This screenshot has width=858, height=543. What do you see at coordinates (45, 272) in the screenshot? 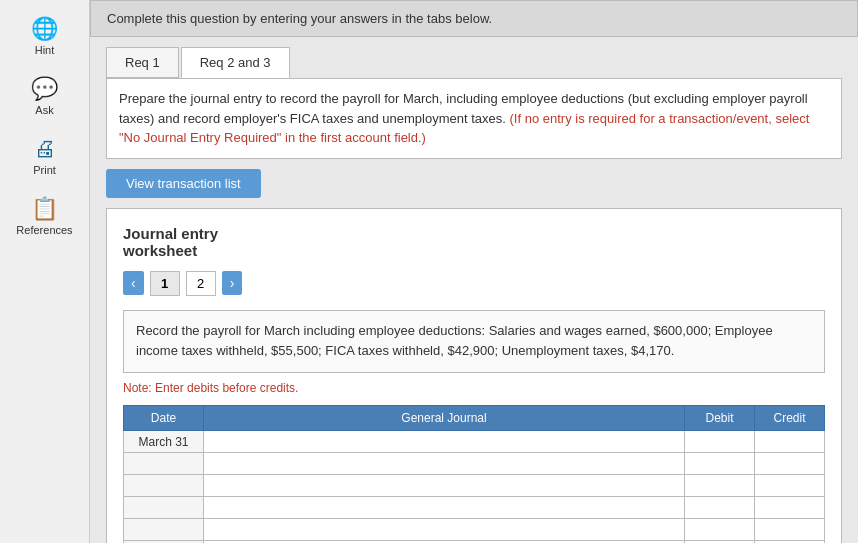
I see `sidebar: 🌐 Hint 💬 Ask 🖨 Print 📋 References` at bounding box center [45, 272].